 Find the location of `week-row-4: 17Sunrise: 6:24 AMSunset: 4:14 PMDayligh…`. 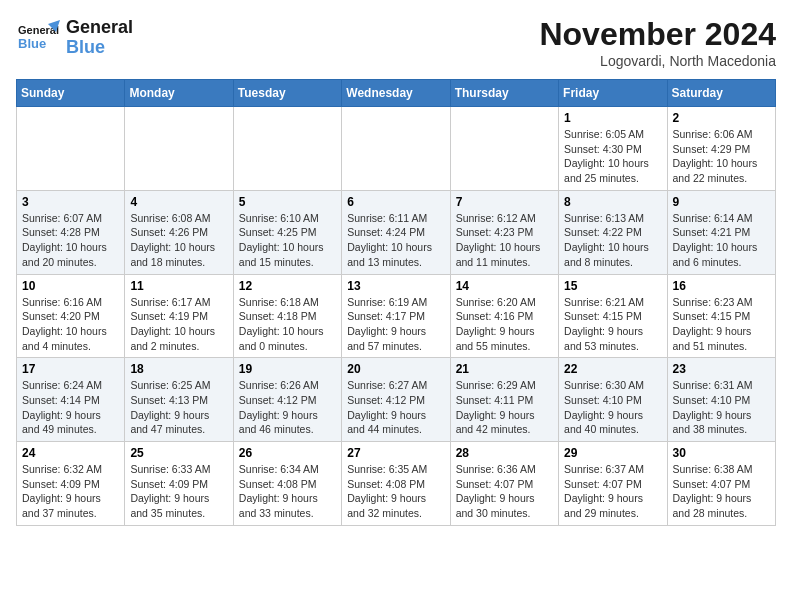

week-row-4: 17Sunrise: 6:24 AMSunset: 4:14 PMDayligh… is located at coordinates (396, 400).